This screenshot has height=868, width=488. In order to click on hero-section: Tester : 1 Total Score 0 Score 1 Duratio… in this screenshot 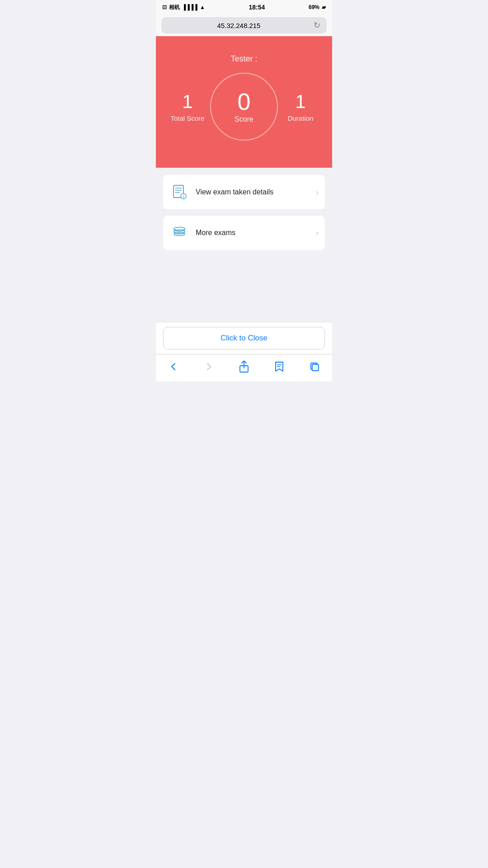, I will do `click(244, 102)`.